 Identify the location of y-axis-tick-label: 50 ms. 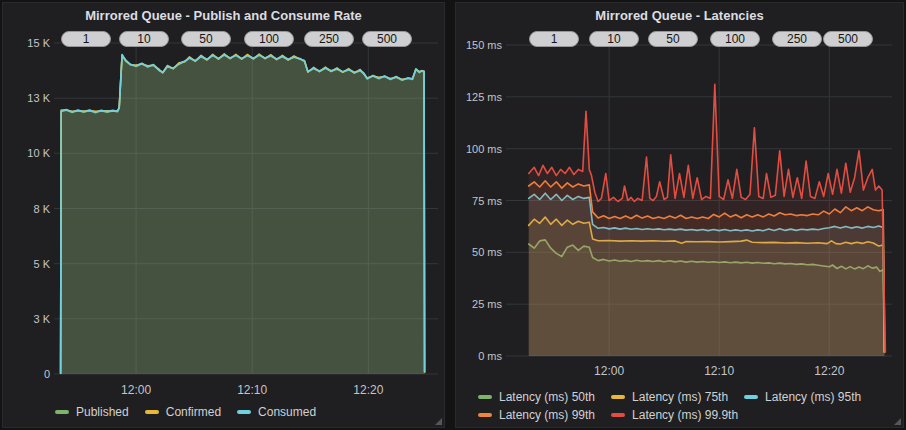
(487, 252).